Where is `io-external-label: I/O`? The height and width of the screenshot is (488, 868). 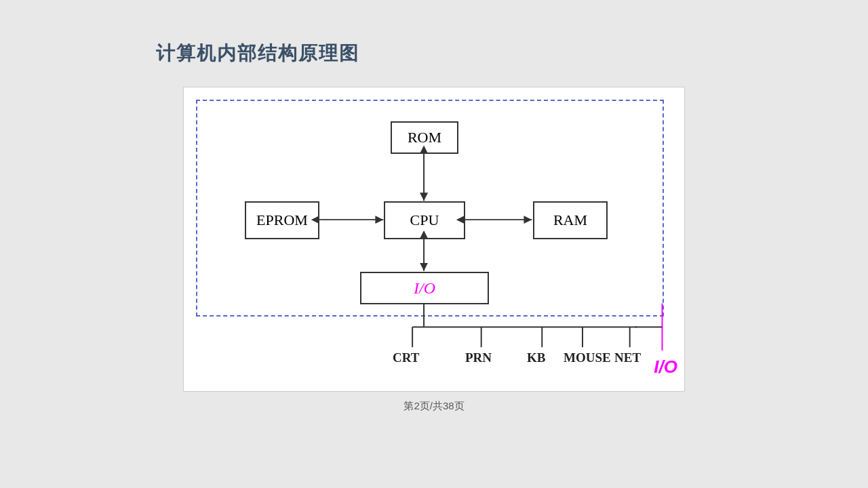 io-external-label: I/O is located at coordinates (666, 367).